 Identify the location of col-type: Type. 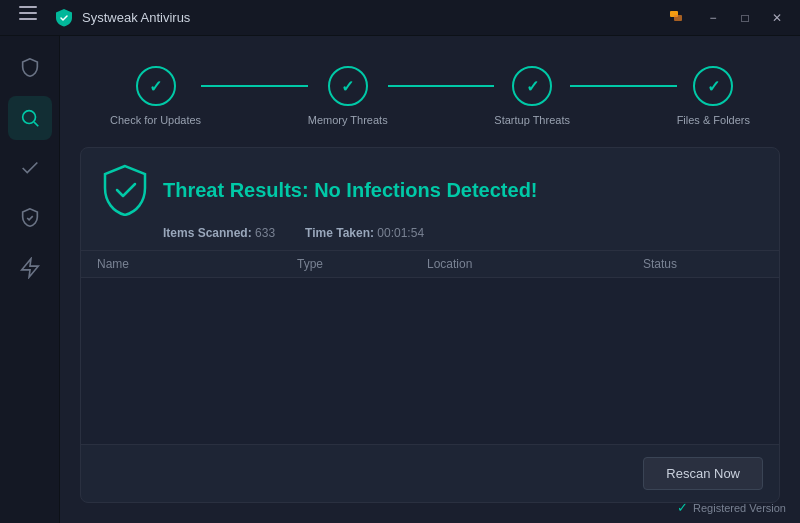
(362, 264).